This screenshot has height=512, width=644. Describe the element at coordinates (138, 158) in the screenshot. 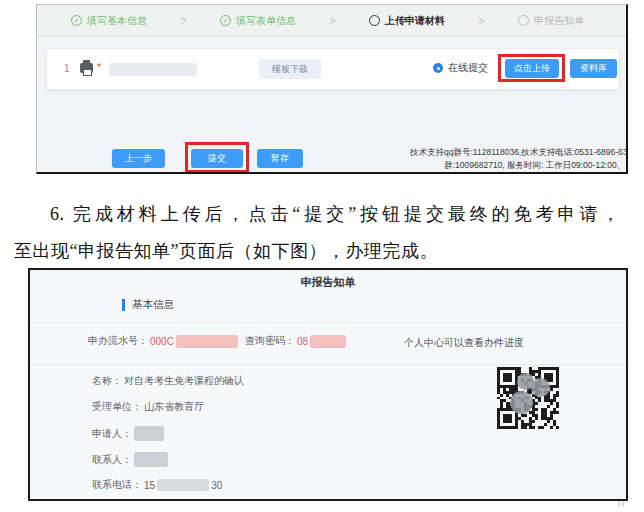

I see `previous-step-button: 上一步` at that location.